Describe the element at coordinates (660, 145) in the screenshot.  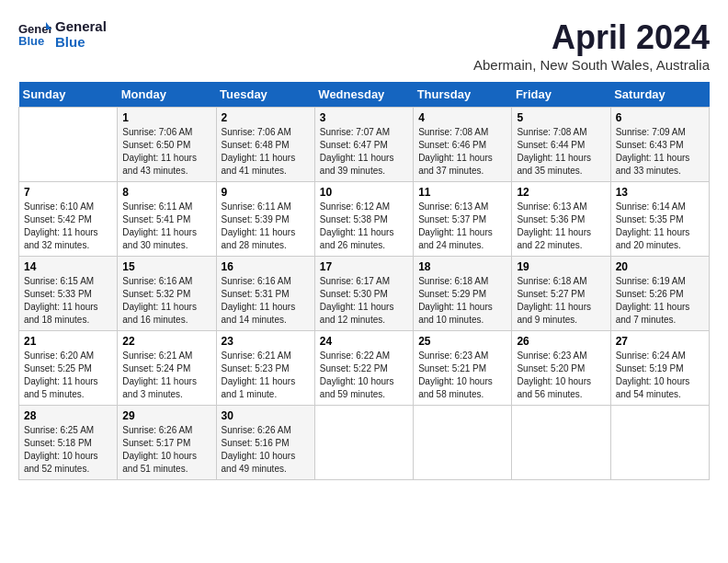
I see `calendar-cell: 6 Sunrise: 7:09 AMSunset: 6:43 PMDayligh…` at that location.